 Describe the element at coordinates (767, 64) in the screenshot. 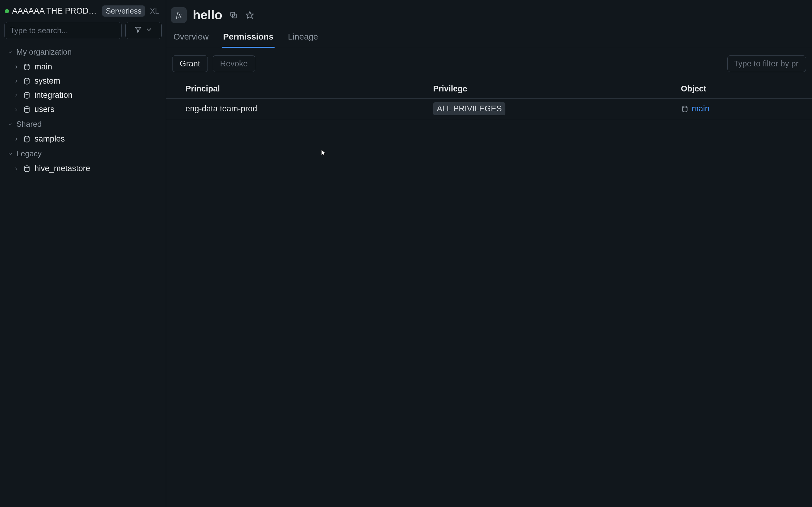

I see `filter-principal-input` at that location.